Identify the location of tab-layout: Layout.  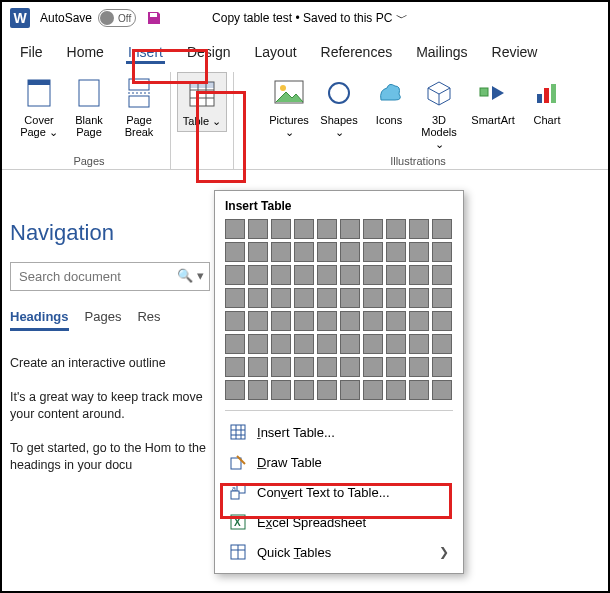
(276, 52).